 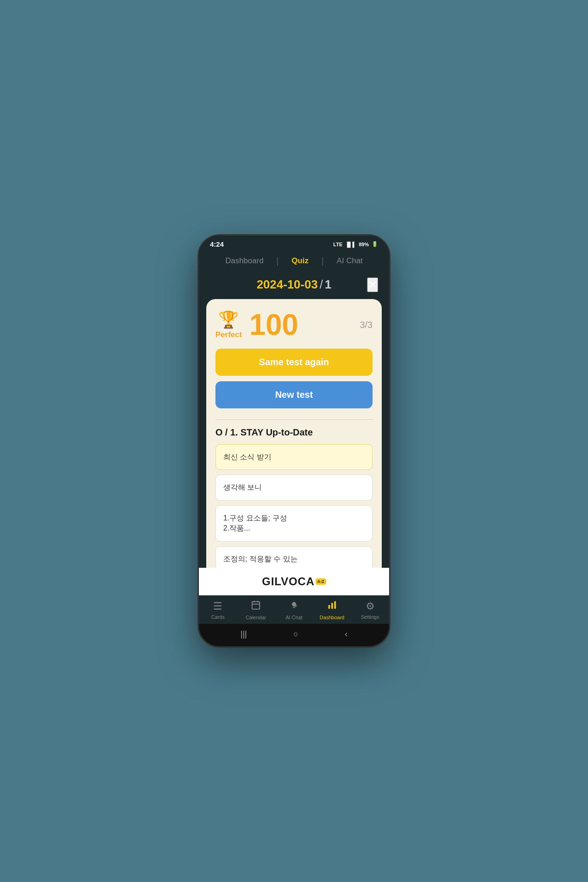 What do you see at coordinates (294, 487) in the screenshot?
I see `answer-option-2: 생각해 보니` at bounding box center [294, 487].